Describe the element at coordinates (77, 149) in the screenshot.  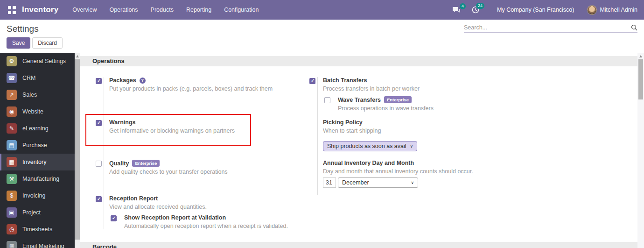
I see `sidebar-scrollbar-thumb` at that location.